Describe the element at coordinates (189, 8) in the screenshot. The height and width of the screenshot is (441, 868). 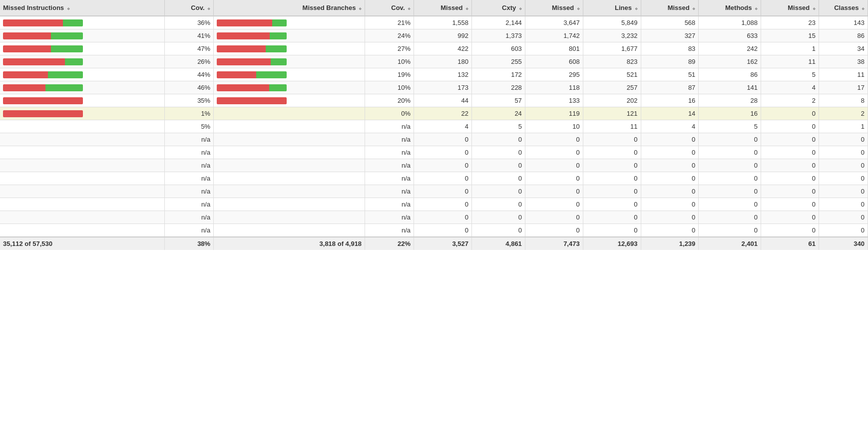
I see `cov1-header: Cov. ⬦` at that location.